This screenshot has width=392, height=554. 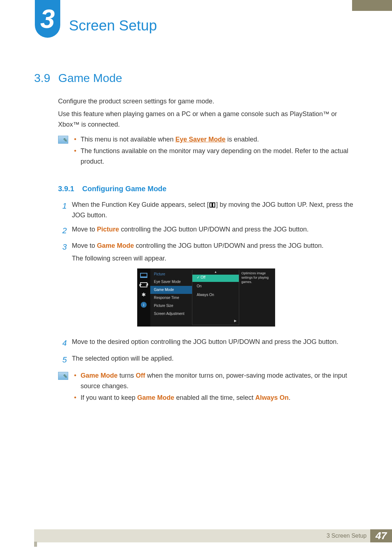 What do you see at coordinates (36, 544) in the screenshot?
I see `footer-accent` at bounding box center [36, 544].